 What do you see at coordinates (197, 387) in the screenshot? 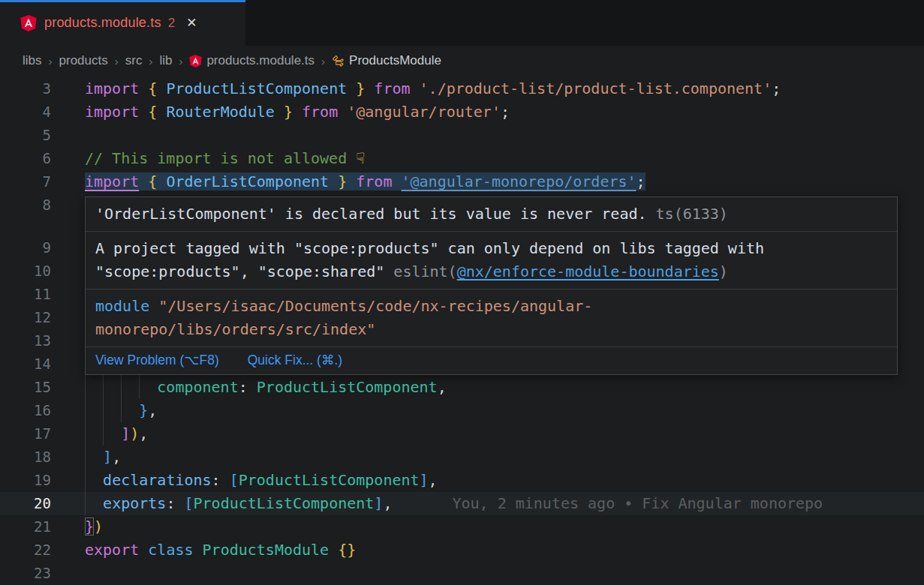
I see `code-token: component` at bounding box center [197, 387].